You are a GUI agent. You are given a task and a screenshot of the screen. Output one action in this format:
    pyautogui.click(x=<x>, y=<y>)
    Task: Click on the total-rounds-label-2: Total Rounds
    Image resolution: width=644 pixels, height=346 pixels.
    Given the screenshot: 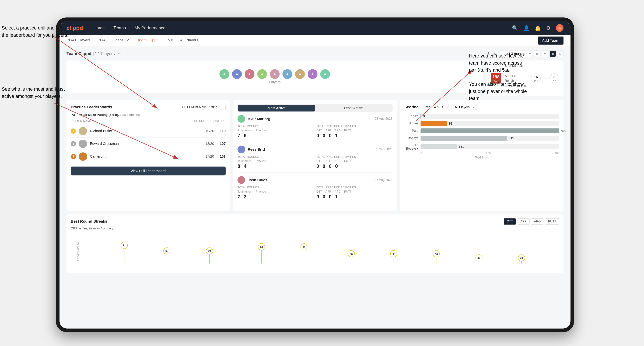 What is the action you would take?
    pyautogui.click(x=276, y=157)
    